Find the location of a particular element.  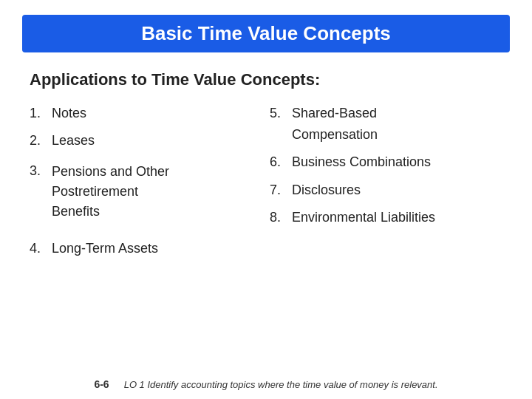

list-item-6: 6. Business Combinations is located at coordinates (390, 163).